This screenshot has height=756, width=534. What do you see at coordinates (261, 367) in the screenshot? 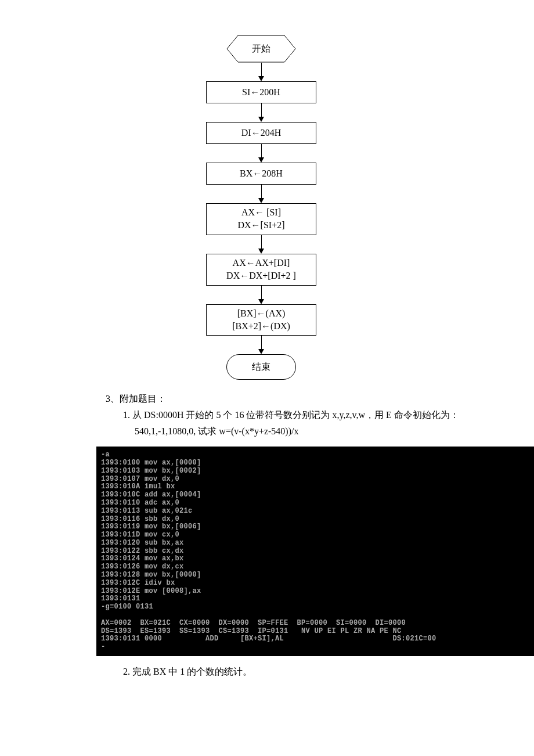
I see `flow-end-label: 结束` at bounding box center [261, 367].